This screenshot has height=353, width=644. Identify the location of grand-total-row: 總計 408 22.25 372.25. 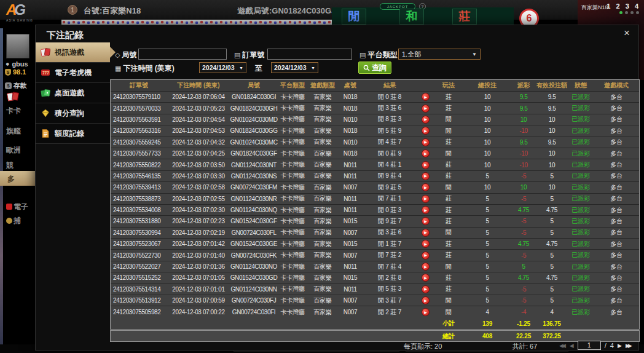
(375, 336).